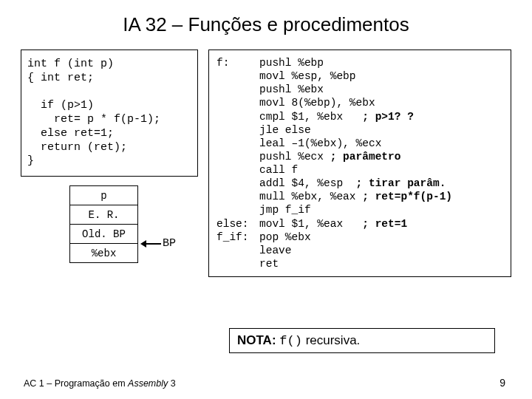 This screenshot has height=399, width=532. Describe the element at coordinates (360, 130) in the screenshot. I see `asm-line: jle else` at that location.